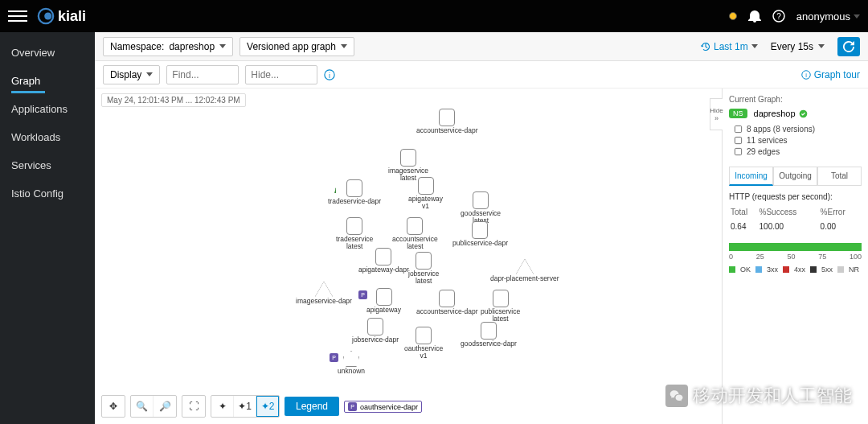  What do you see at coordinates (72, 16) in the screenshot?
I see `brand-text: kiali` at bounding box center [72, 16].